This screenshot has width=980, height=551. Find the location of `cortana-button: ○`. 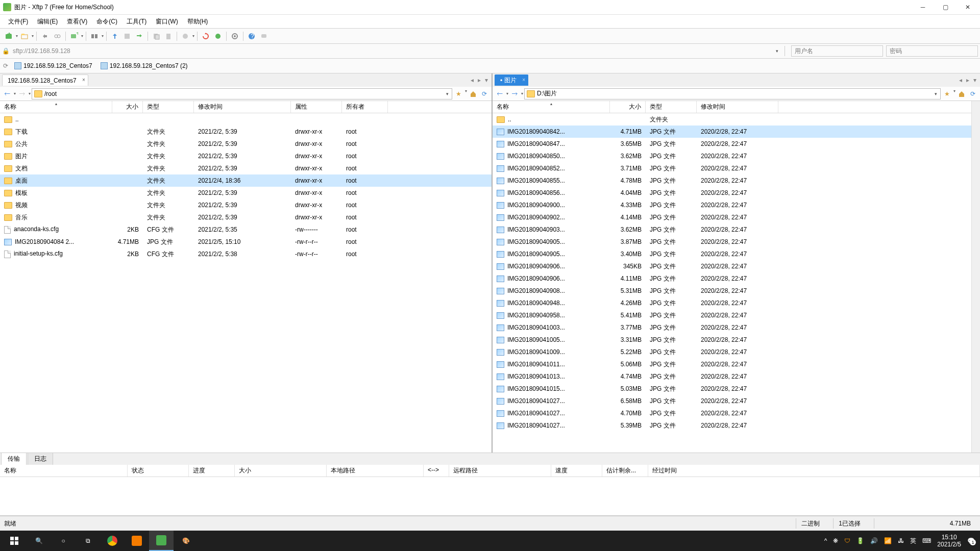

cortana-button: ○ is located at coordinates (63, 541).